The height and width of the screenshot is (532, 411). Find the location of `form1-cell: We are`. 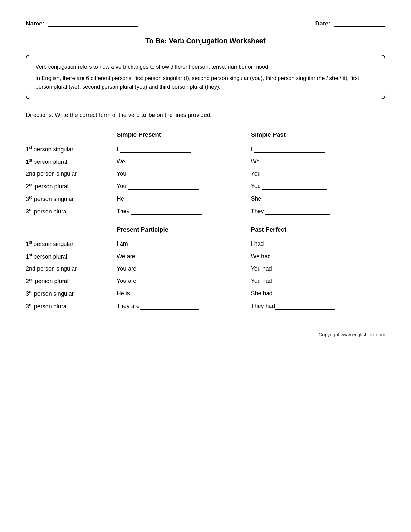

form1-cell: We are is located at coordinates (184, 257).